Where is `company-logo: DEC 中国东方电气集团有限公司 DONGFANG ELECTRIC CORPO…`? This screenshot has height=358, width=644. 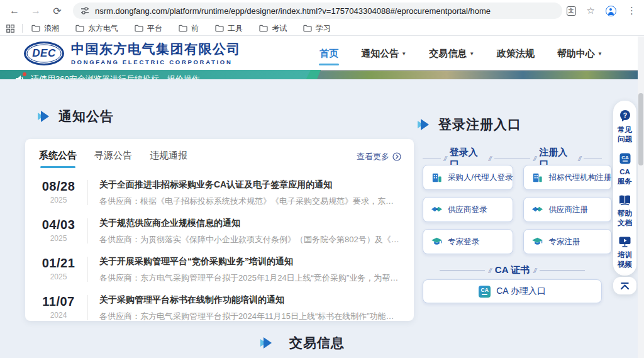 company-logo: DEC 中国东方电气集团有限公司 DONGFANG ELECTRIC CORPO… is located at coordinates (132, 53).